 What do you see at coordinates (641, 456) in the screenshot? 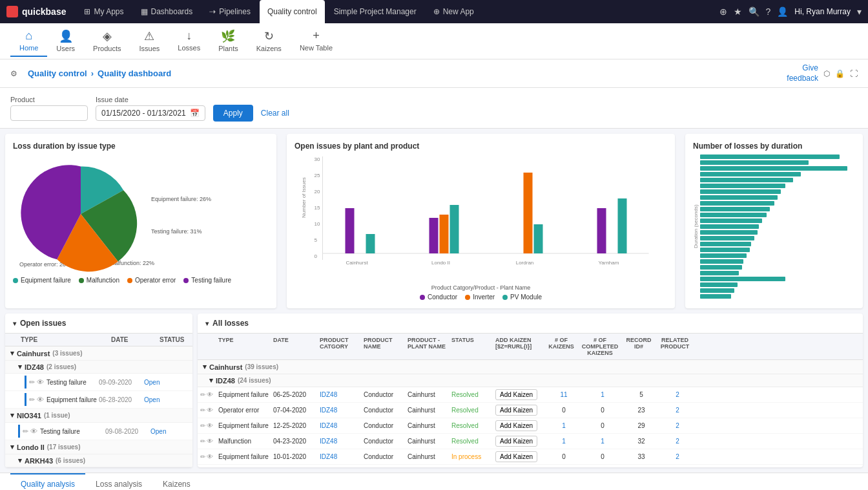
I see `loss-record: 33` at bounding box center [641, 456].